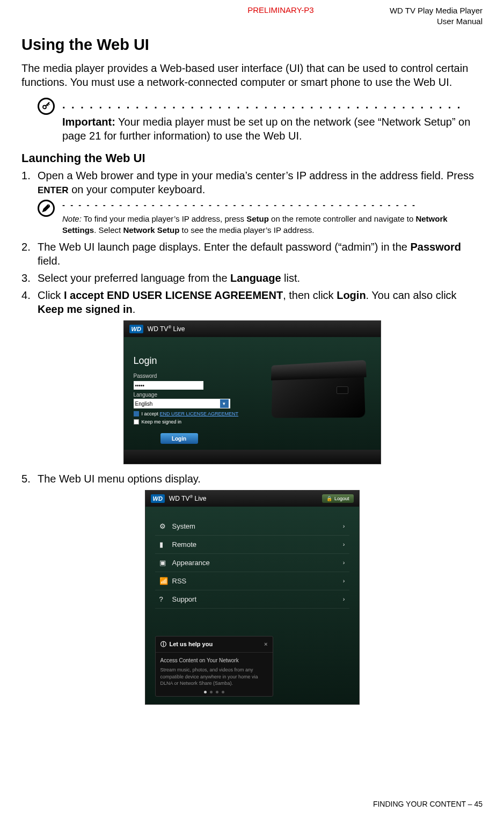  Describe the element at coordinates (163, 526) in the screenshot. I see `gear-icon: ⚙` at that location.